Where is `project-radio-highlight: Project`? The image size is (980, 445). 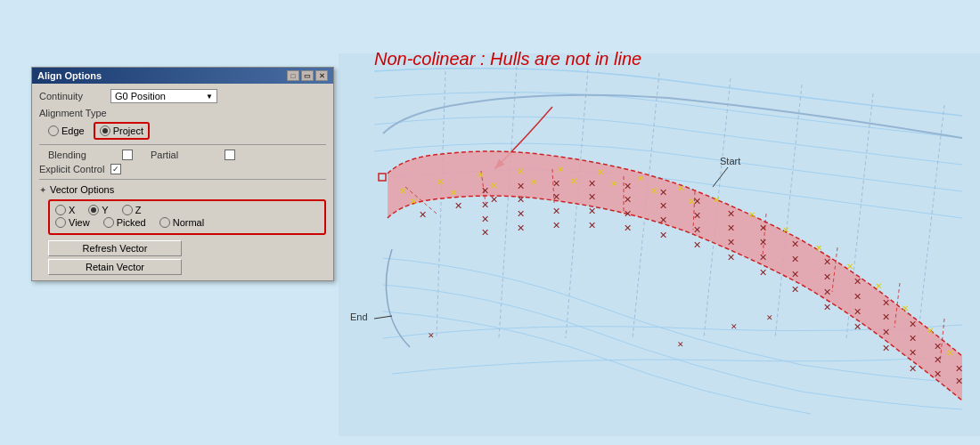
project-radio-highlight: Project is located at coordinates (121, 131).